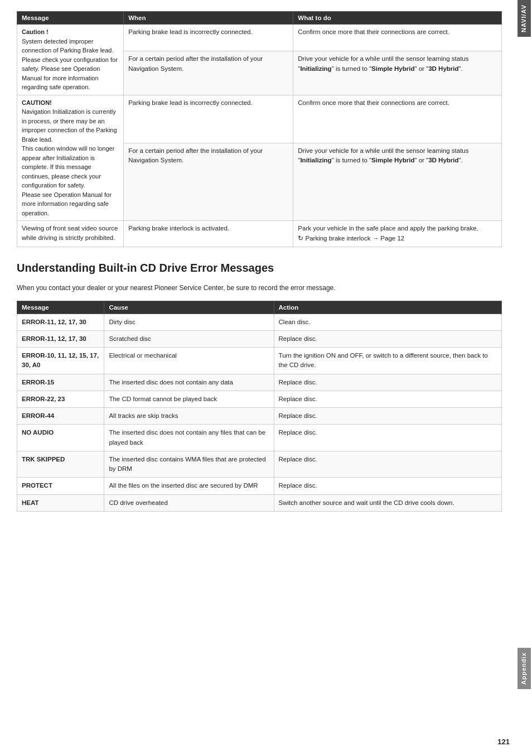 The width and height of the screenshot is (532, 756). I want to click on bottom-table-action-0: Clean disc., so click(388, 322).